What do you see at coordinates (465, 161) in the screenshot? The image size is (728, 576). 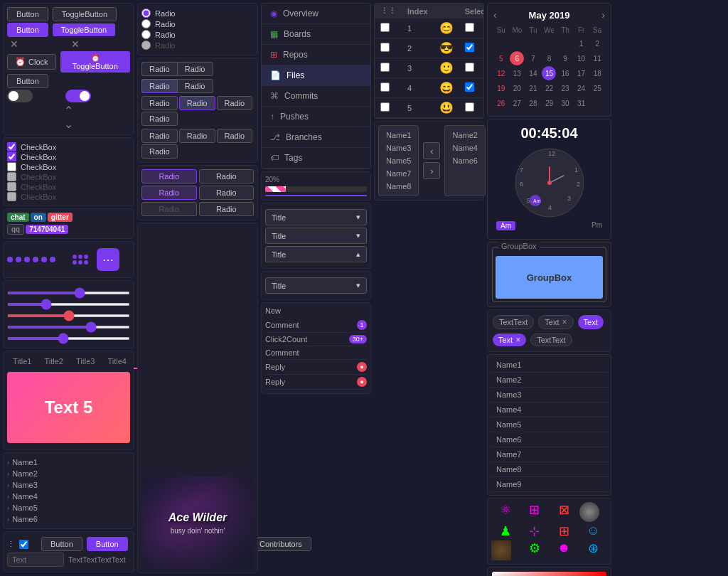 I see `transfer-item-name6: Name6` at bounding box center [465, 161].